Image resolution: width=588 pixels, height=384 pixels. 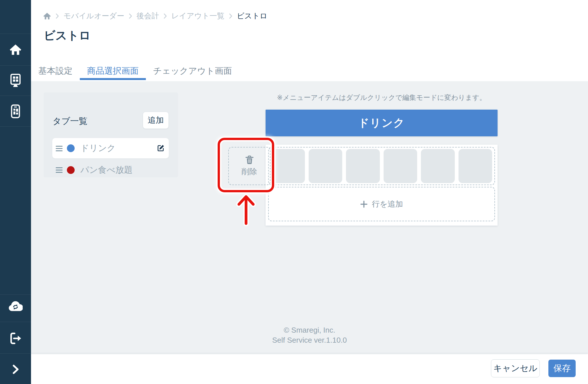 What do you see at coordinates (382, 185) in the screenshot?
I see `menu-layout-panel: 行を追加` at bounding box center [382, 185].